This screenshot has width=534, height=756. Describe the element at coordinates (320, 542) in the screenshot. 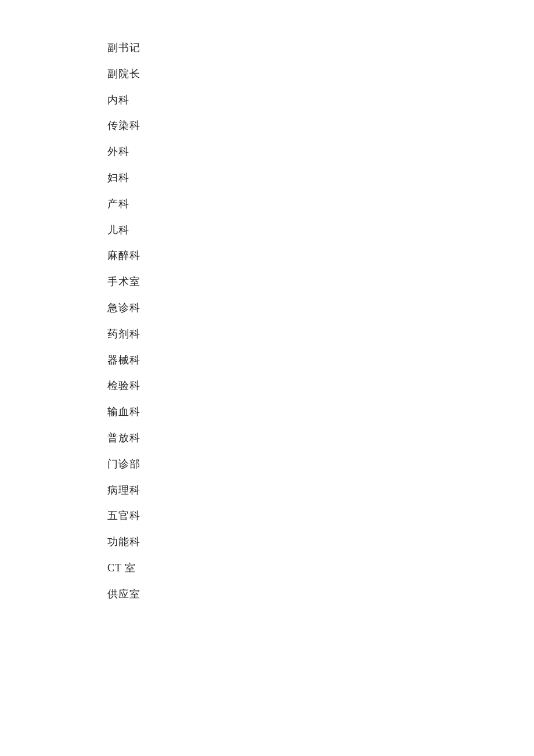

I see `list-item: 功能科` at that location.